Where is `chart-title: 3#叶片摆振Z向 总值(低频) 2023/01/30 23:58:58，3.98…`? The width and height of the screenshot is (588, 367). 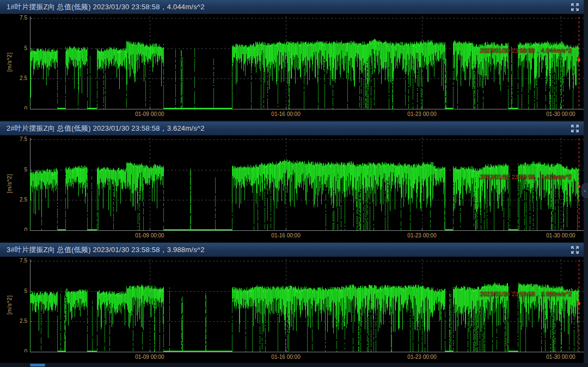
chart-title: 3#叶片摆振Z向 总值(低频) 2023/01/30 23:58:58，3.98… is located at coordinates (106, 250).